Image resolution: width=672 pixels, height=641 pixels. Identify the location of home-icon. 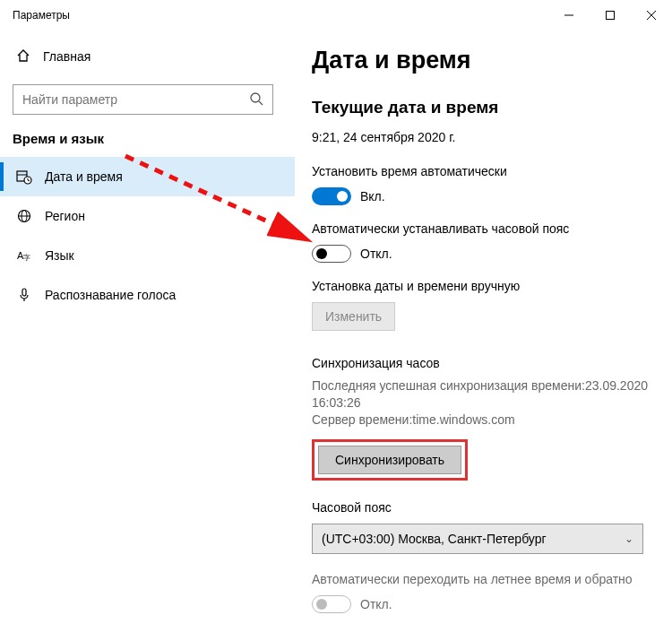
(23, 57).